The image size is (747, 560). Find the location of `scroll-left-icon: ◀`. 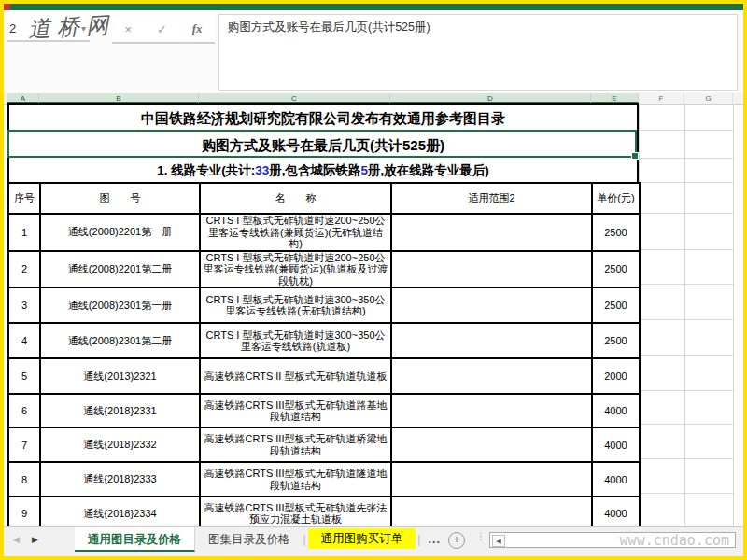

scroll-left-icon: ◀ is located at coordinates (499, 541).